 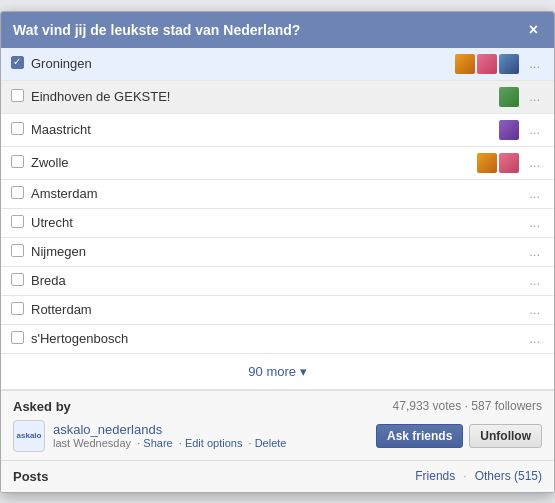 What do you see at coordinates (278, 310) in the screenshot?
I see `option-row: Rotterdam ...` at bounding box center [278, 310].